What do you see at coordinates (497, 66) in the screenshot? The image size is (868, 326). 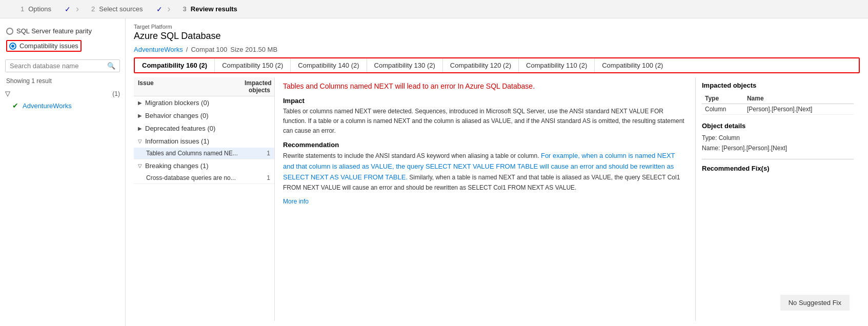 I see `compat-tabs: Compatibility 160 (2) Compatibility 150 …` at bounding box center [497, 66].